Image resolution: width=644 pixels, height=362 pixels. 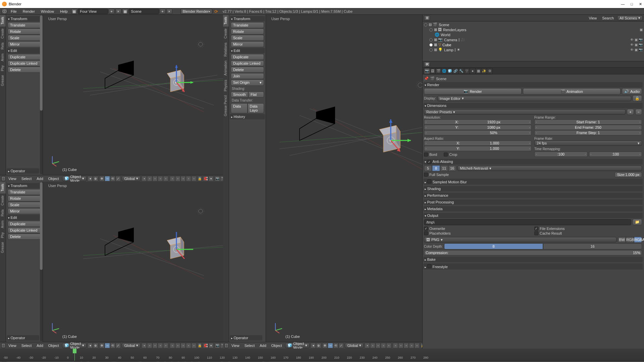 What do you see at coordinates (3, 68) in the screenshot?
I see `vtab-phy: Phy` at bounding box center [3, 68].